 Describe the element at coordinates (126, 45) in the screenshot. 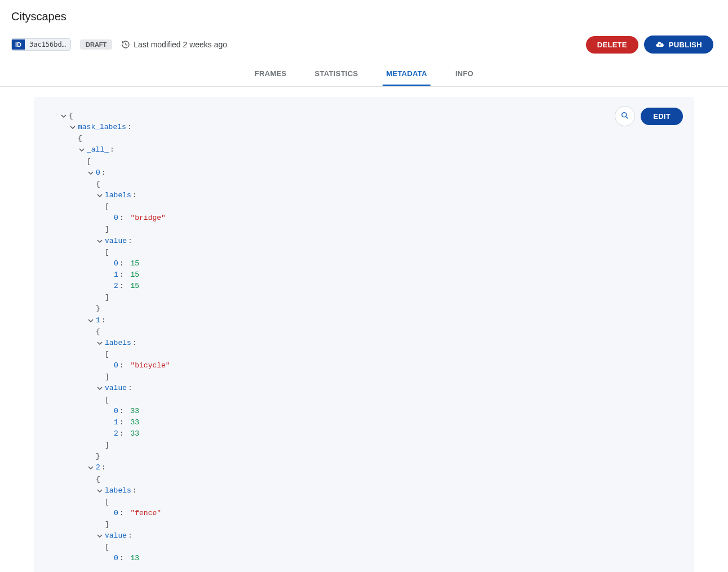

I see `history-icon` at that location.